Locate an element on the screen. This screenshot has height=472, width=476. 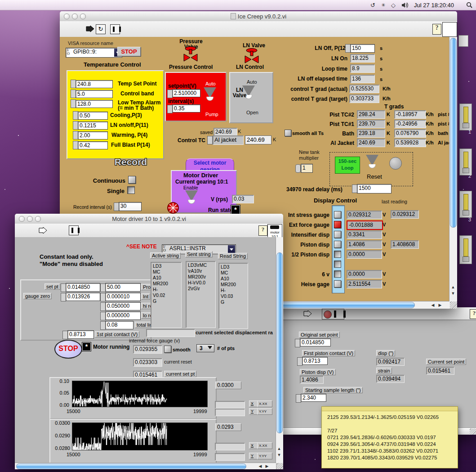
chart2-x-fmt: X.XX is located at coordinates (265, 445).